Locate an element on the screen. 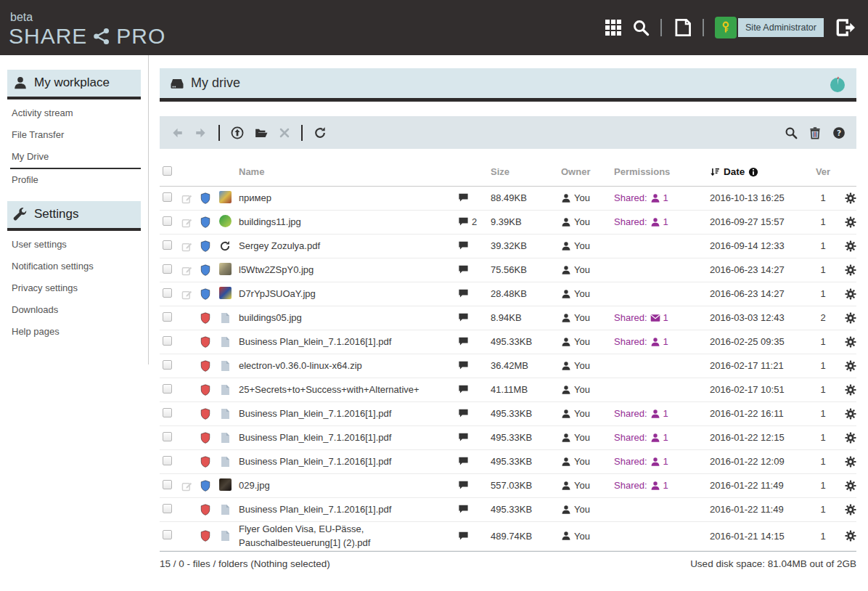 Image resolution: width=868 pixels, height=591 pixels. info-icon is located at coordinates (753, 172).